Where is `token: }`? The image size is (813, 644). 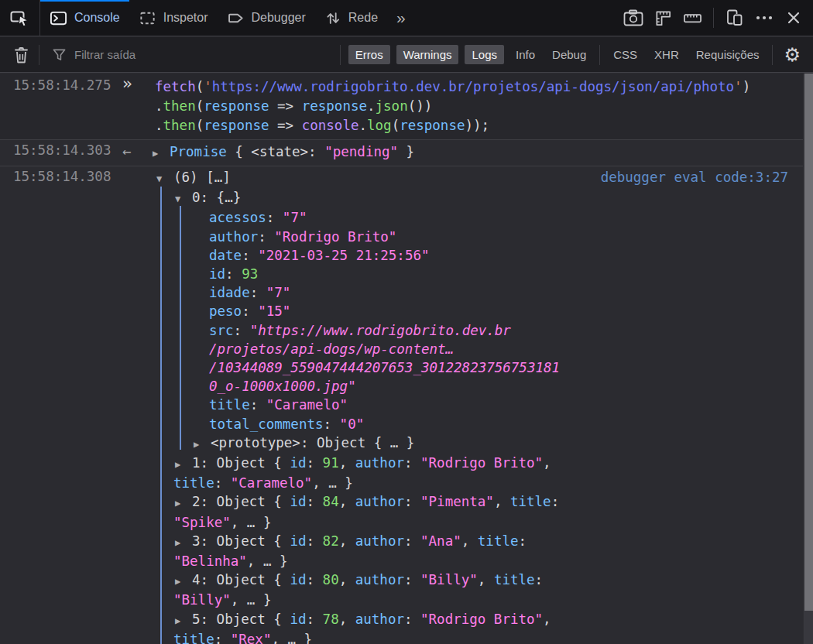
token: } is located at coordinates (406, 152).